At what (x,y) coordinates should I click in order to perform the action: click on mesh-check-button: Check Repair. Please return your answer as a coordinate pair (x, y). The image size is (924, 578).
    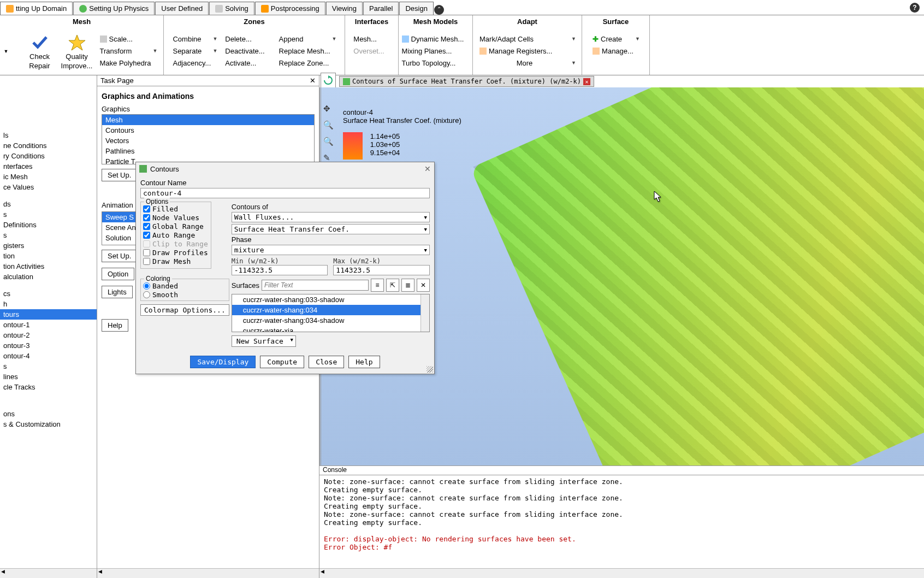
    Looking at the image, I should click on (40, 51).